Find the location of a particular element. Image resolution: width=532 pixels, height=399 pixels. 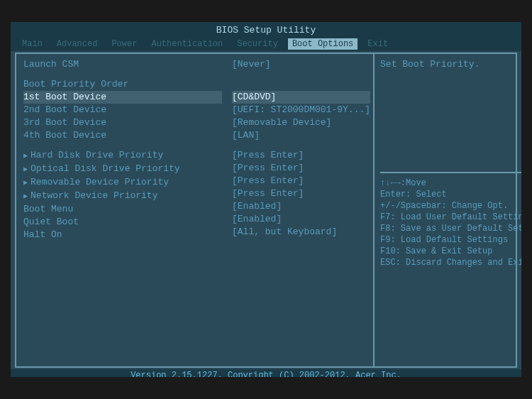

item-network-priority: Network Device Priority is located at coordinates (123, 196).